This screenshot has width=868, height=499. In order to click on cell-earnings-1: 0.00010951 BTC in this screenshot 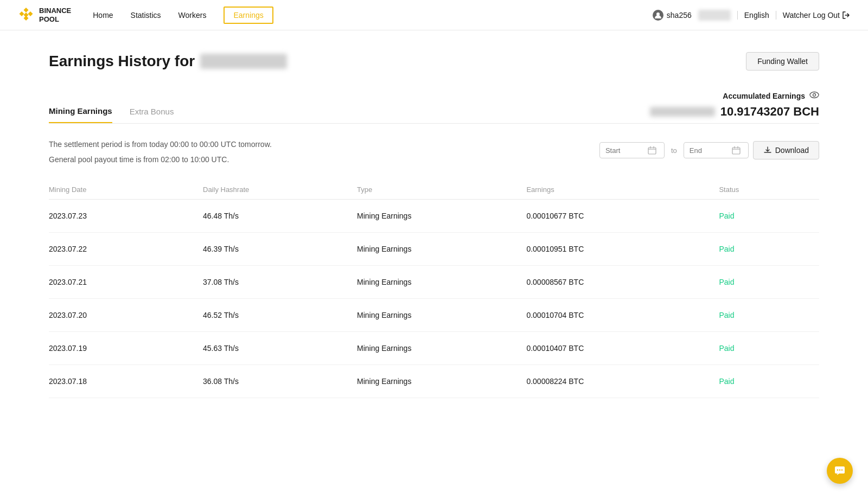, I will do `click(623, 250)`.